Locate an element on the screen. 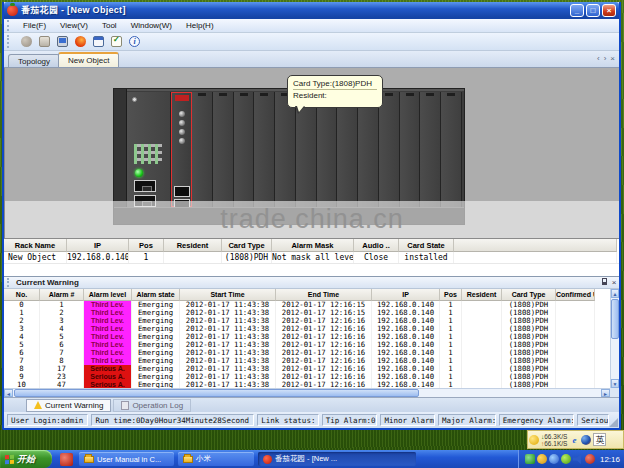 The image size is (624, 468). slot-selected-pdh-card is located at coordinates (182, 150).